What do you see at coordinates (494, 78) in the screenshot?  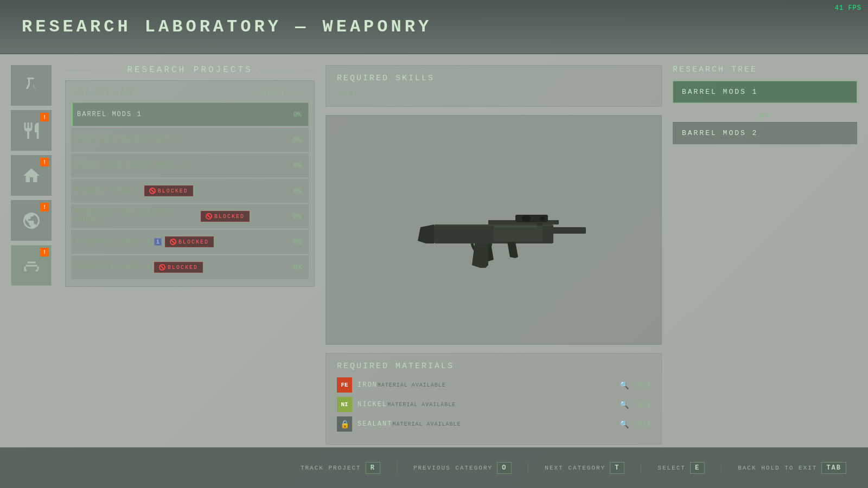 I see `skills-title: REQUIRED SKILLS` at bounding box center [494, 78].